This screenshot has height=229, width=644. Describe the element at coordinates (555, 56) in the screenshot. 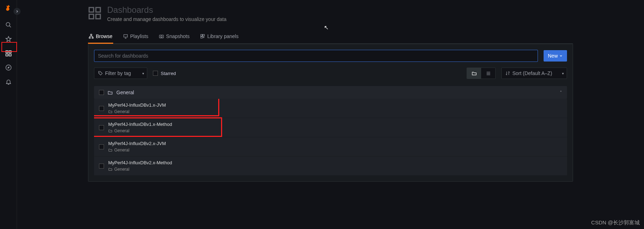

I see `new-button: New` at that location.